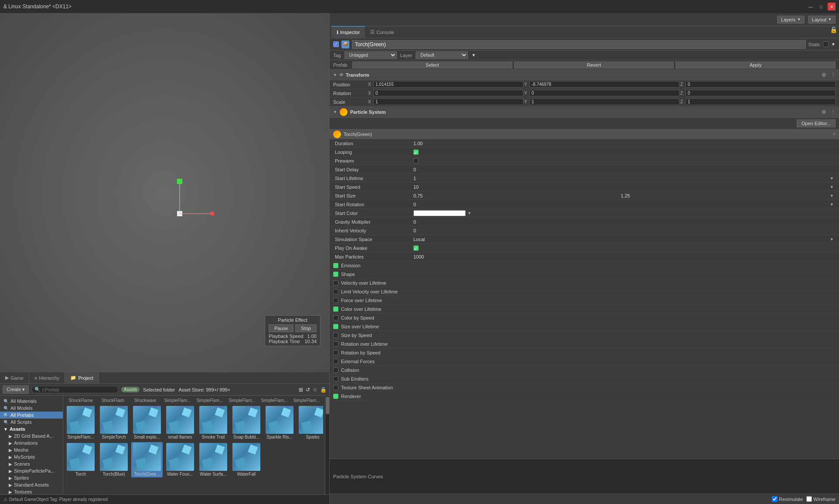 Image resolution: width=839 pixels, height=504 pixels. Describe the element at coordinates (308, 390) in the screenshot. I see `refresh-icon: ↺` at that location.